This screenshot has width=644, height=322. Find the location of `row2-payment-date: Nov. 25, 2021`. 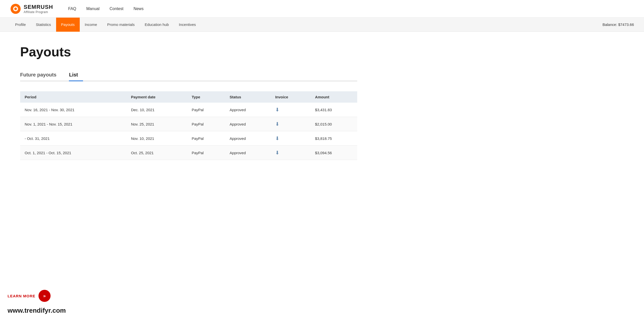

row2-payment-date: Nov. 25, 2021 is located at coordinates (157, 124).